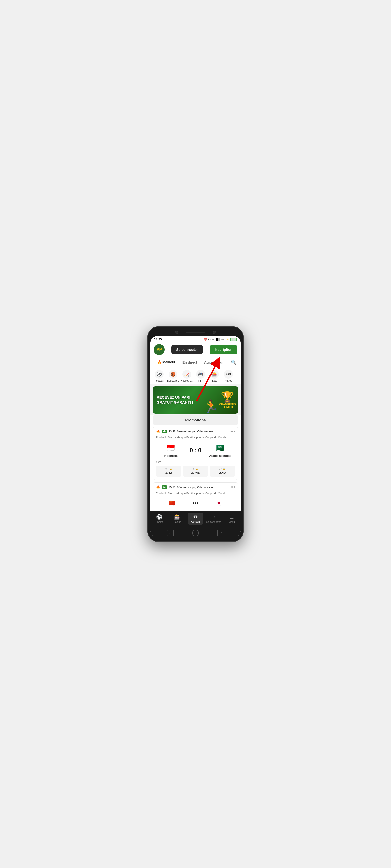 The height and width of the screenshot is (868, 391). Describe the element at coordinates (190, 363) in the screenshot. I see `tab-en-direct: En direct` at that location.